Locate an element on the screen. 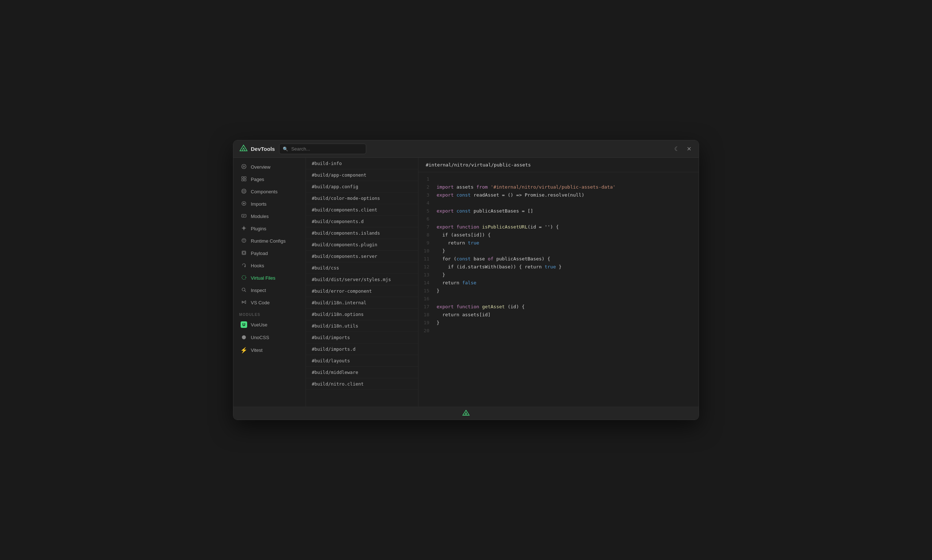 This screenshot has width=932, height=560. sidebar-label-vitest: Vitest is located at coordinates (257, 350).